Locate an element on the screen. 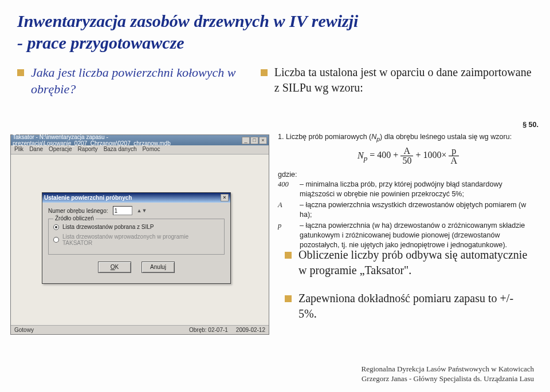  field-label: Numer obrębu leśnego: is located at coordinates (78, 211).